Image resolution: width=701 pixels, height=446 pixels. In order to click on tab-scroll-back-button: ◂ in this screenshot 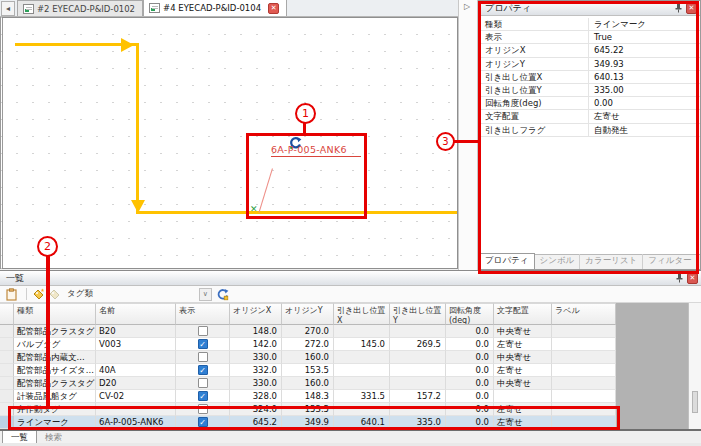, I will do `click(8, 8)`.